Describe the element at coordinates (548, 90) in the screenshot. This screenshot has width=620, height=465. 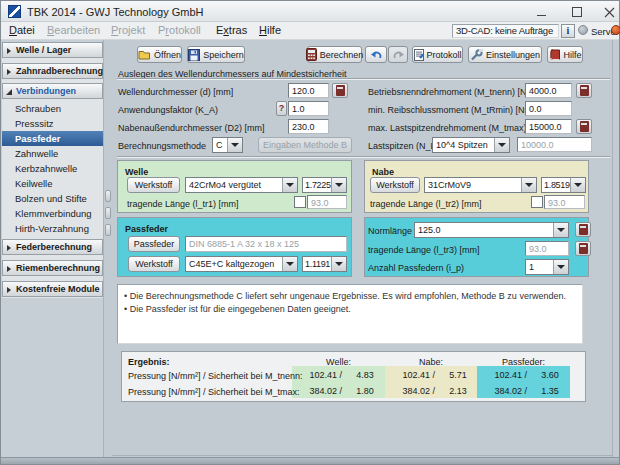
I see `betriebsnenndrehmoment-input: 4000.0` at that location.